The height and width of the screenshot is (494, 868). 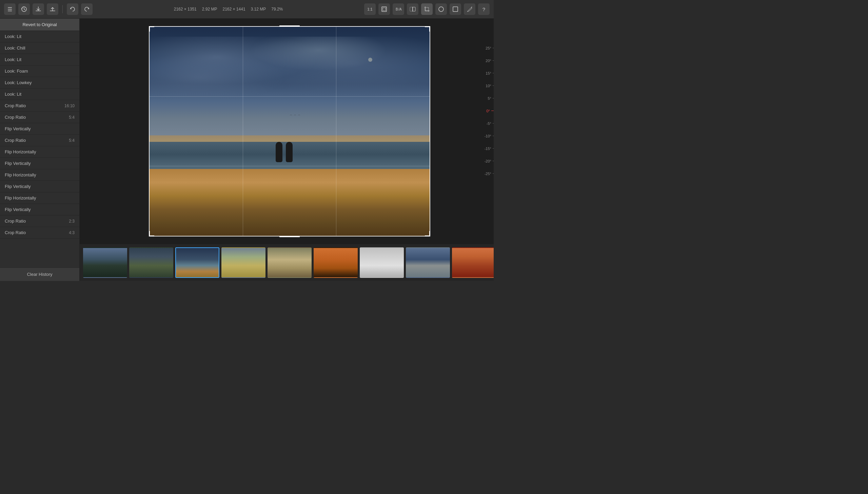 I want to click on history-item-12: Flip Horizontally, so click(x=40, y=175).